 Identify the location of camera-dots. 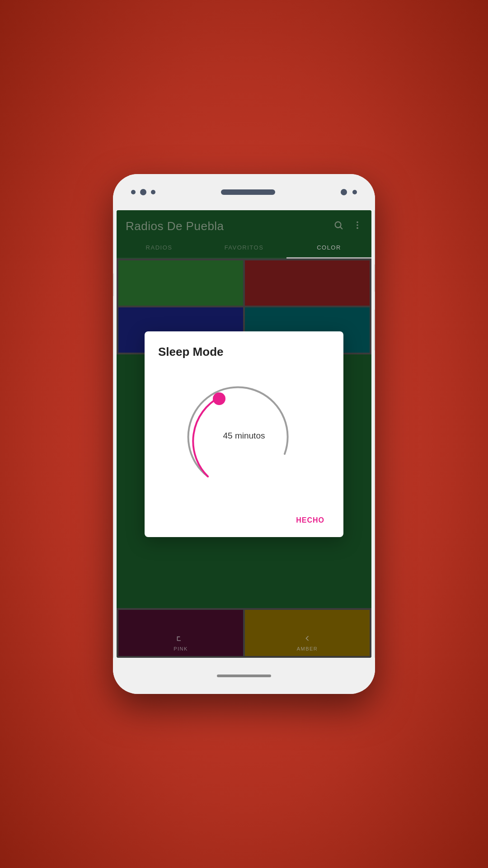
(143, 192).